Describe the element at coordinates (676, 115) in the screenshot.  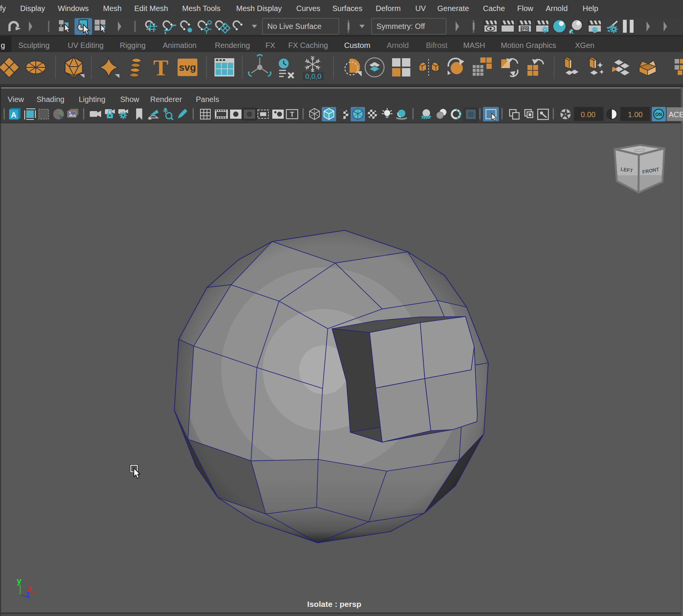
I see `svg-text: ACE` at that location.